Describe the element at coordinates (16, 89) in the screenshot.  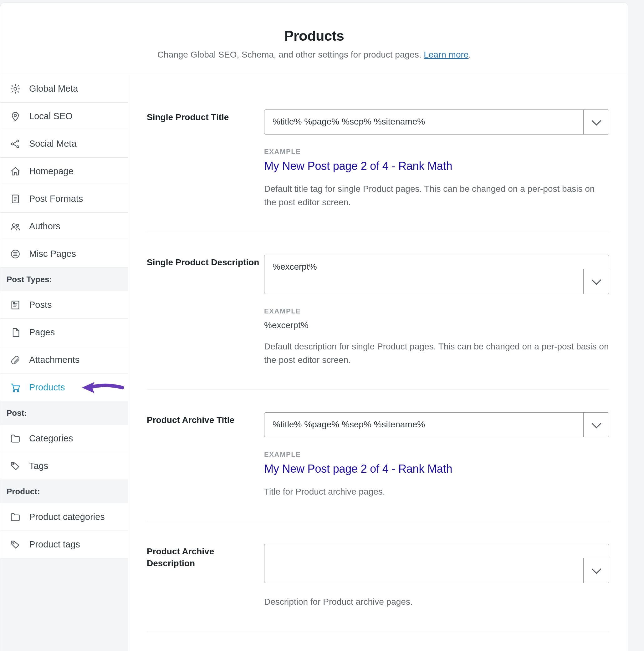
I see `gear-icon` at that location.